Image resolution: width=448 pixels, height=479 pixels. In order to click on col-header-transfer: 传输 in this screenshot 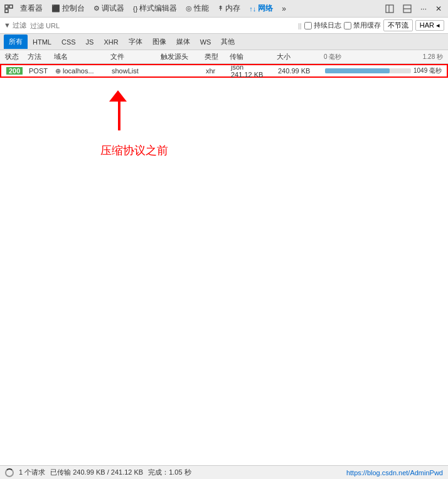, I will do `click(251, 56)`.